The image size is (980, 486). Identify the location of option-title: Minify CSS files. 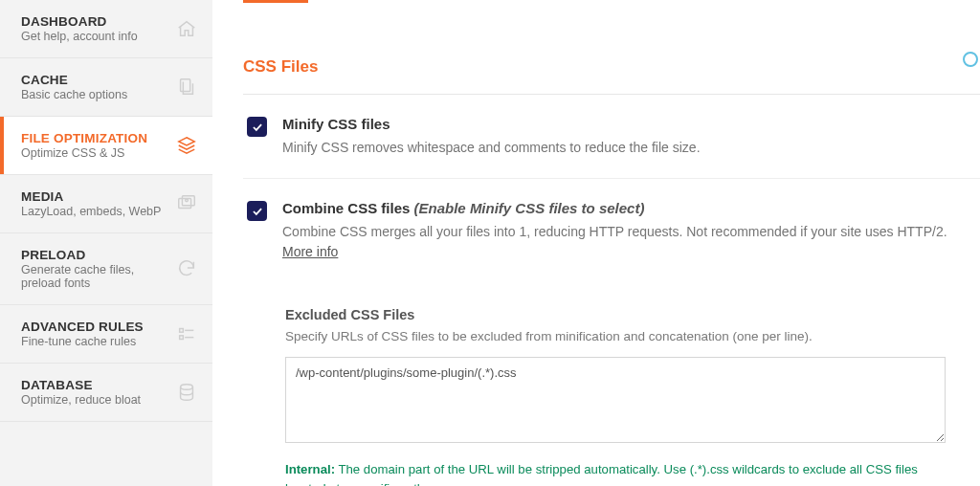
(492, 124).